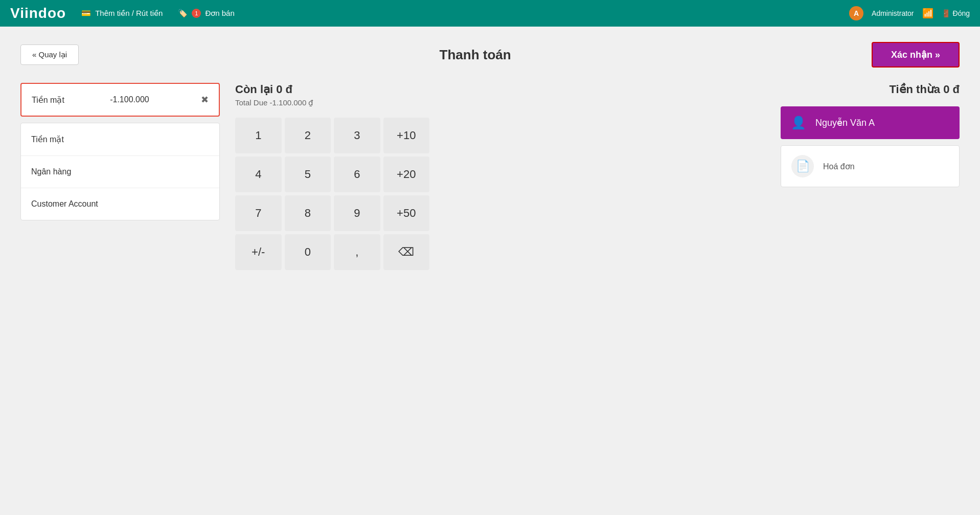 The image size is (980, 515). What do you see at coordinates (123, 13) in the screenshot?
I see `topbar-left: Viindoo 💳 Thêm tiền / Rút tiền 🏷️ 1 Đơn …` at bounding box center [123, 13].